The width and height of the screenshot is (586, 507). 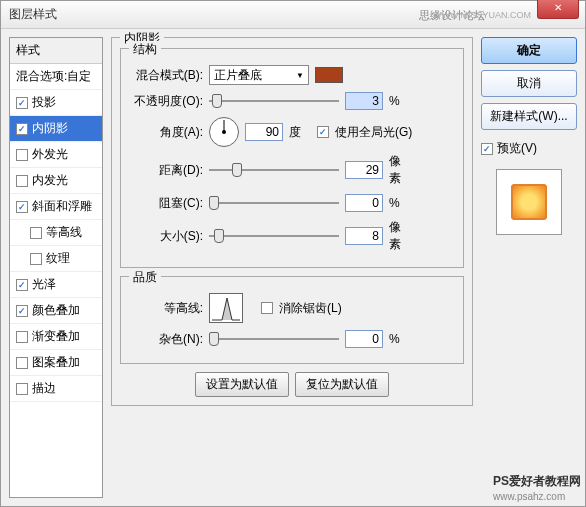 I want to click on size-input: 8, so click(x=364, y=236).